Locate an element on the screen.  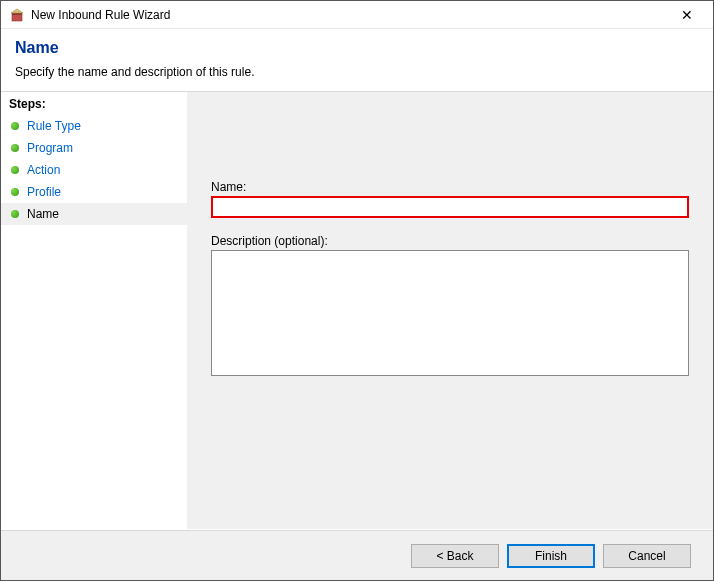
step-label: Program is located at coordinates (50, 148).